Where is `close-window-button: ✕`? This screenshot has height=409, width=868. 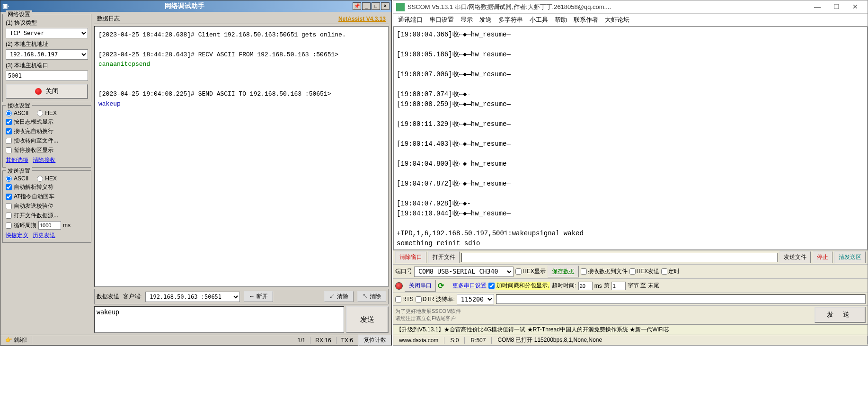
close-window-button: ✕ is located at coordinates (855, 7).